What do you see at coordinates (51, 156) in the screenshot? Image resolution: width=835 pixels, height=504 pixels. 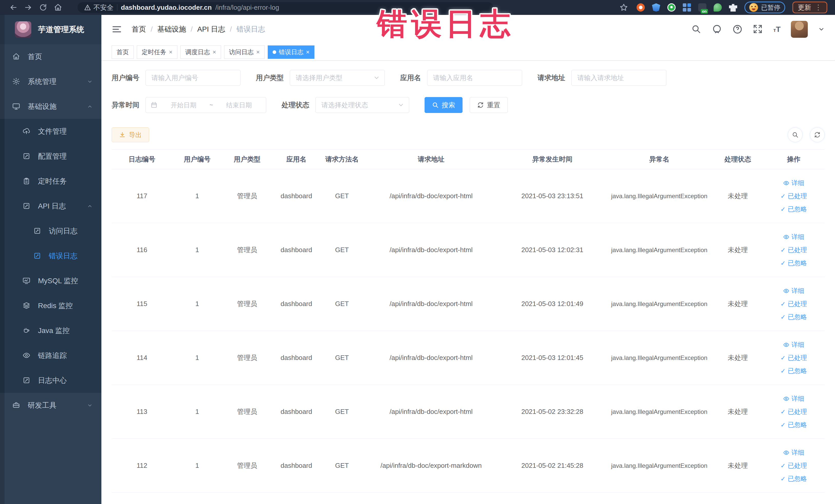 I see `sidebar-item-config: 配置管理` at bounding box center [51, 156].